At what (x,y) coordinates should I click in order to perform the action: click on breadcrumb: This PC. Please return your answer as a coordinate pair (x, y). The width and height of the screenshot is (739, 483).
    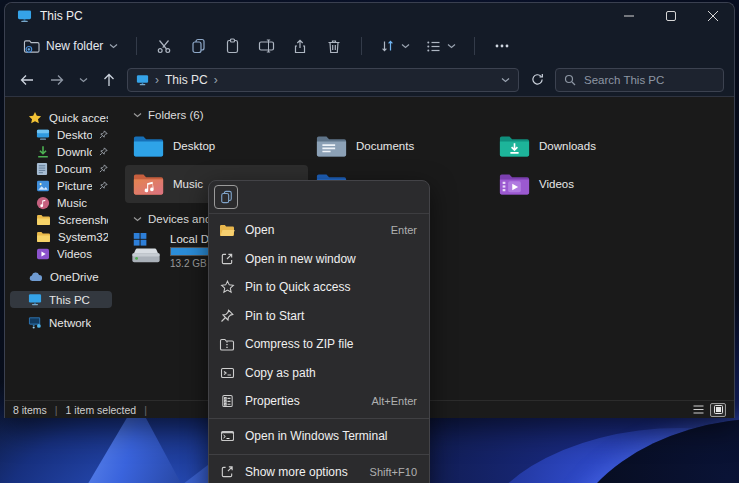
    Looking at the image, I should click on (186, 80).